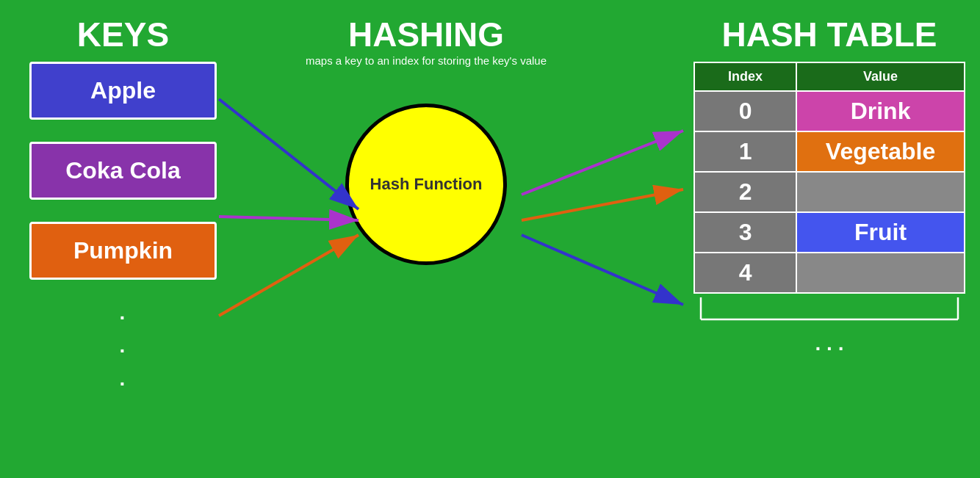 Image resolution: width=980 pixels, height=478 pixels. What do you see at coordinates (745, 76) in the screenshot?
I see `col-header-index: Index` at bounding box center [745, 76].